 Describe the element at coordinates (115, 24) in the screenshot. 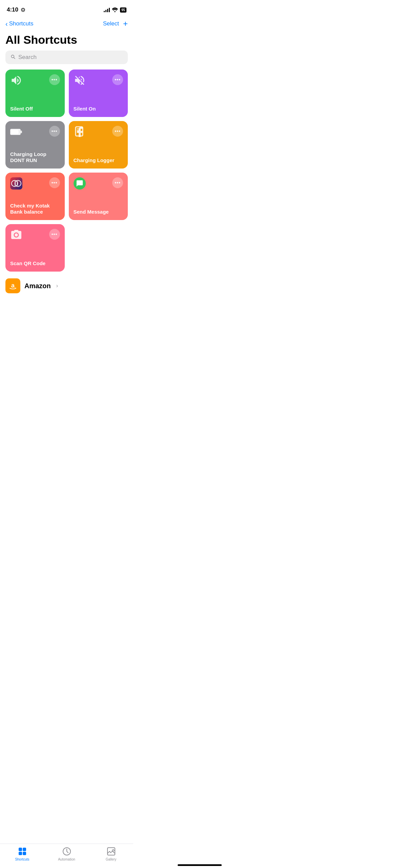

I see `nav-actions: Select +` at that location.